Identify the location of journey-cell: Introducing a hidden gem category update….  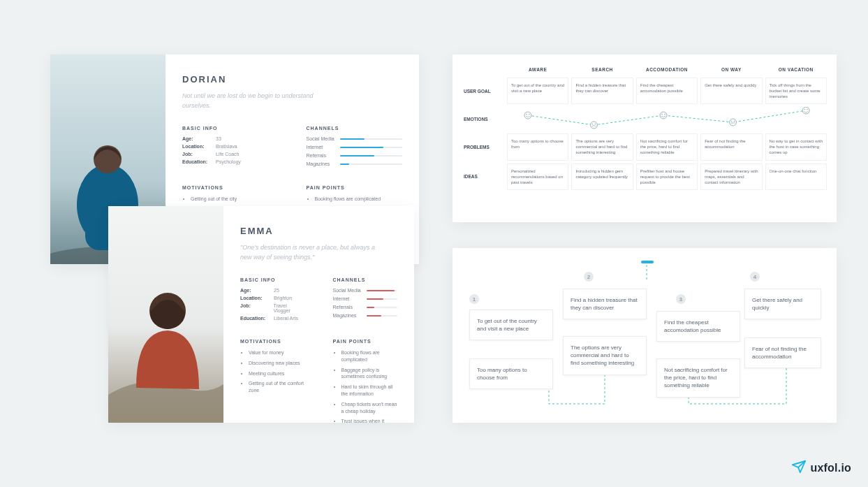
(602, 177).